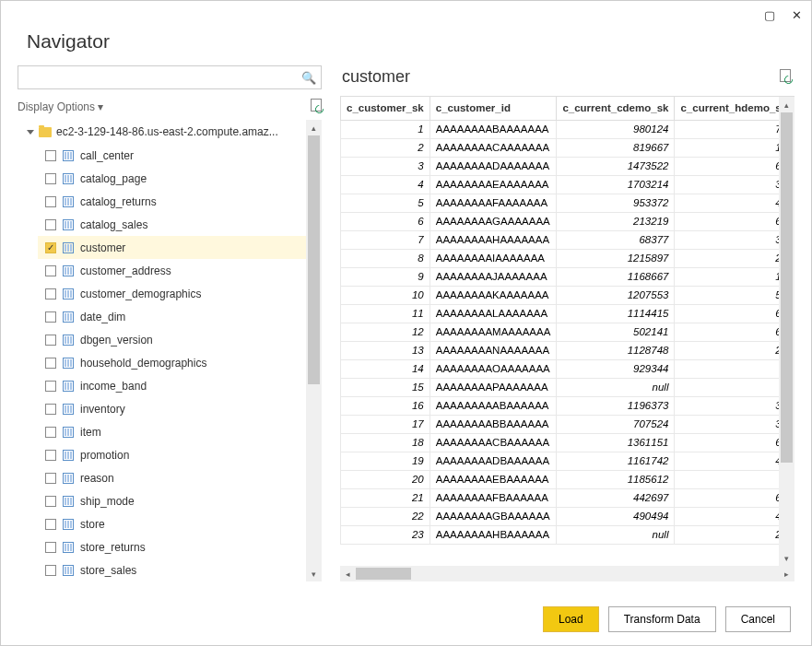  What do you see at coordinates (560, 498) in the screenshot?
I see `table-row: 21AAAAAAAAFBAAAAAA44269765` at bounding box center [560, 498].